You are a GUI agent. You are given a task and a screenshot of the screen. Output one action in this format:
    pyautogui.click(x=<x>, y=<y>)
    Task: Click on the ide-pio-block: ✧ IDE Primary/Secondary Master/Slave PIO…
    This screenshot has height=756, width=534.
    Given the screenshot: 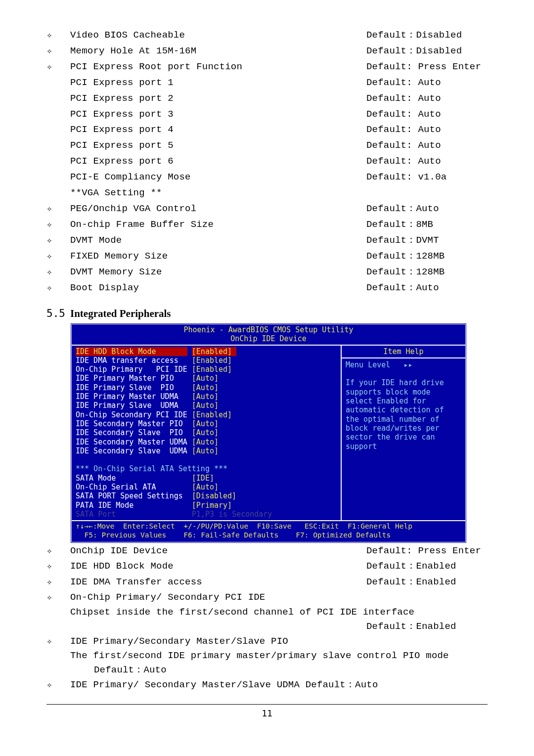 What is the action you would take?
    pyautogui.click(x=267, y=656)
    